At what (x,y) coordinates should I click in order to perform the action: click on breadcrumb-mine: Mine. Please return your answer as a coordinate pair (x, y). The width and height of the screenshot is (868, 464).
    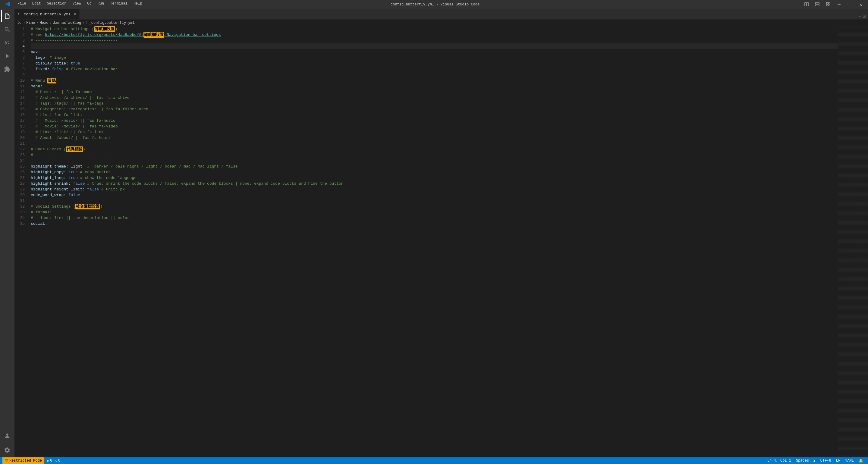
    Looking at the image, I should click on (31, 23).